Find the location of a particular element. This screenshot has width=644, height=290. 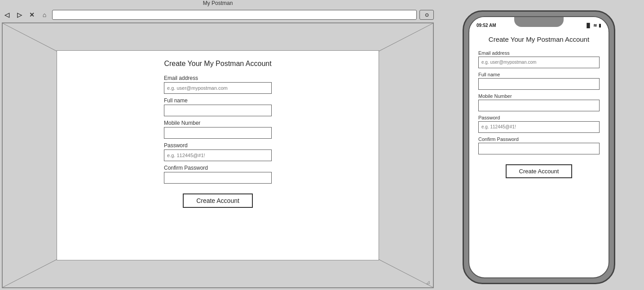

phone-confirm-password-label: Confirm Password is located at coordinates (539, 139).